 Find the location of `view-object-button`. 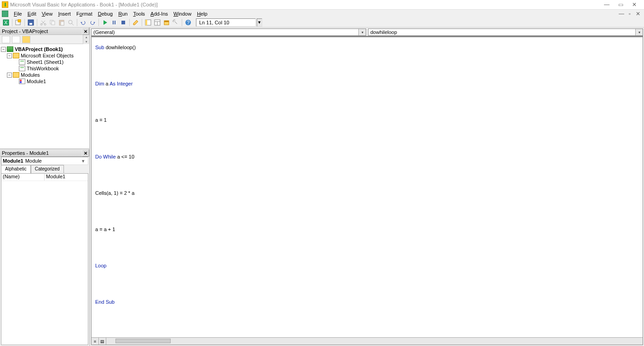

view-object-button is located at coordinates (16, 40).